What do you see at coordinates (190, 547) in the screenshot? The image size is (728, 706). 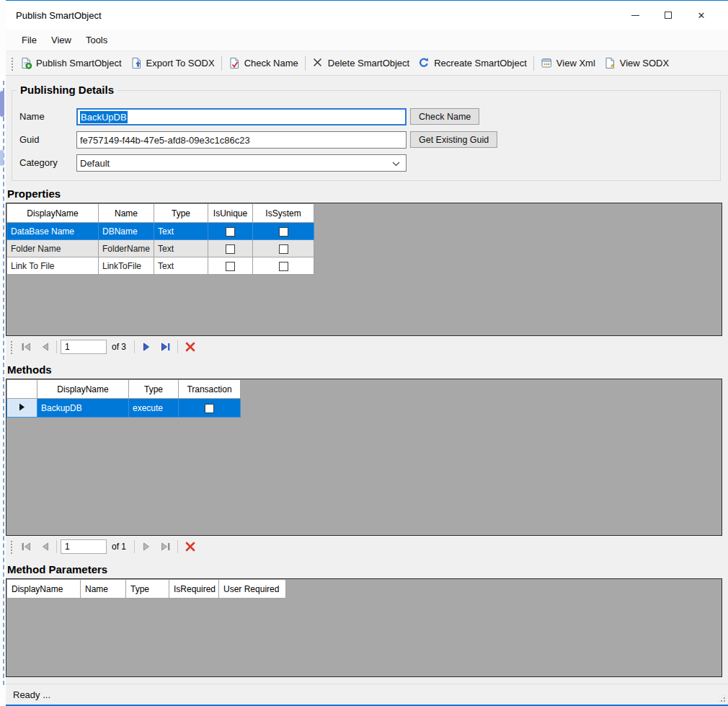 I see `delete-row-icon` at bounding box center [190, 547].